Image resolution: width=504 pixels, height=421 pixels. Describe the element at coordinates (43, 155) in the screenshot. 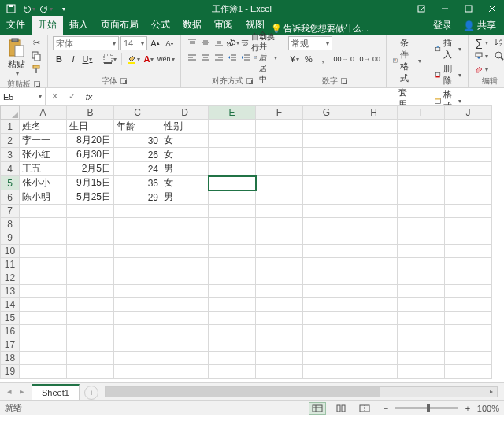

I see `cell: 张小红` at that location.